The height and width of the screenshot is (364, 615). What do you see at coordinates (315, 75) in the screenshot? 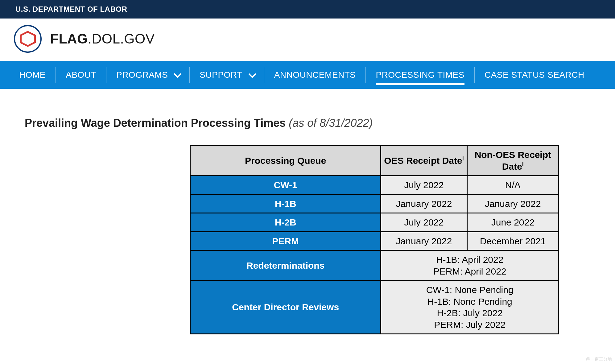
I see `nav-item-label: ANNOUNCEMENTS` at bounding box center [315, 75].